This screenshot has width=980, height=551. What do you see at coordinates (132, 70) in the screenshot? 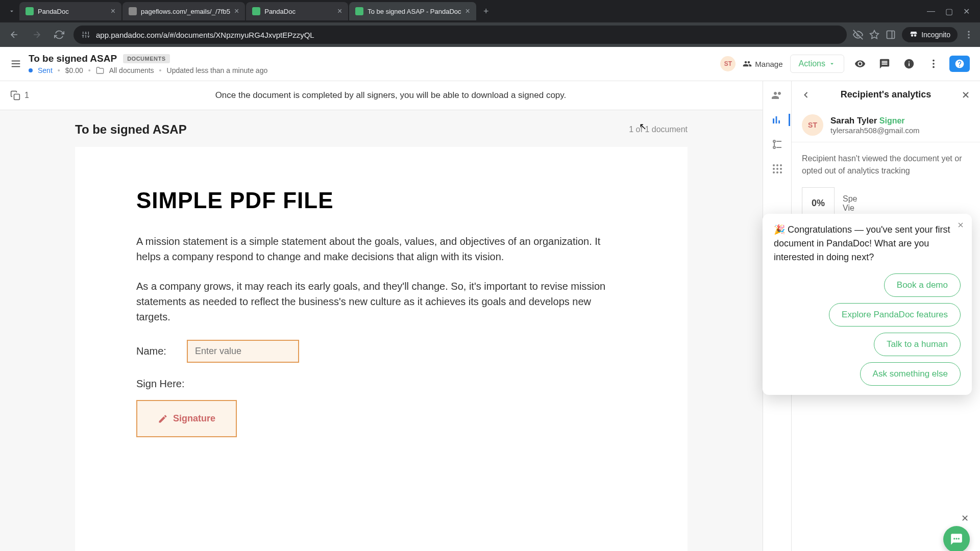
I see `folder-name: All documents` at bounding box center [132, 70].